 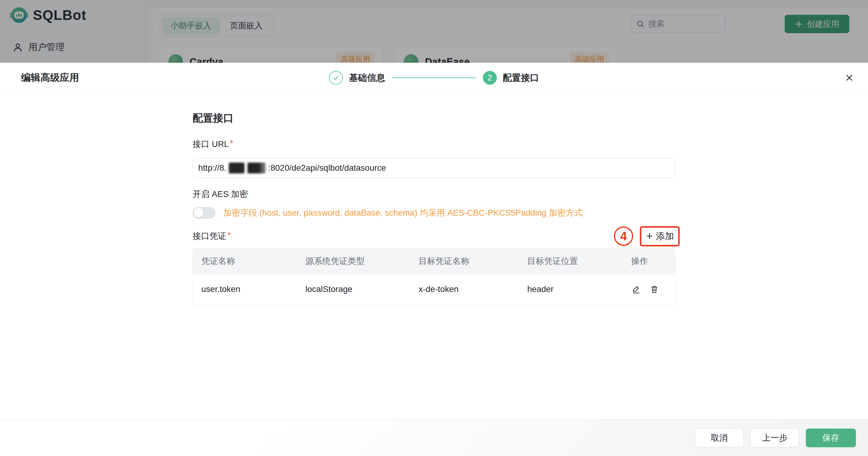 What do you see at coordinates (636, 289) in the screenshot?
I see `edit-button` at bounding box center [636, 289].